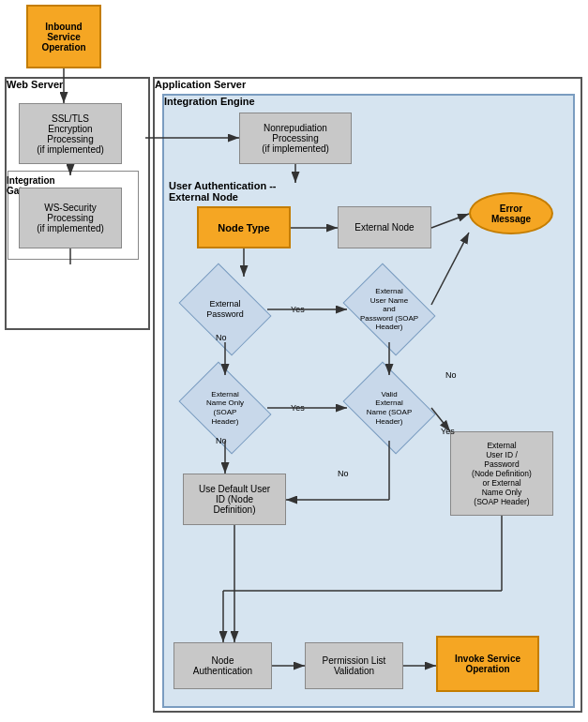 The width and height of the screenshot is (588, 722). Describe the element at coordinates (448, 431) in the screenshot. I see `yes-label-3: Yes` at that location.